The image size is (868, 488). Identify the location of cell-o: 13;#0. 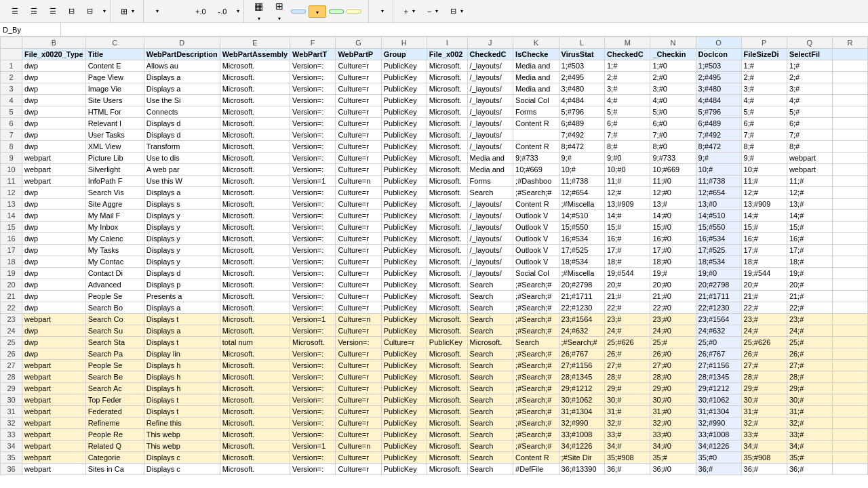
(719, 205).